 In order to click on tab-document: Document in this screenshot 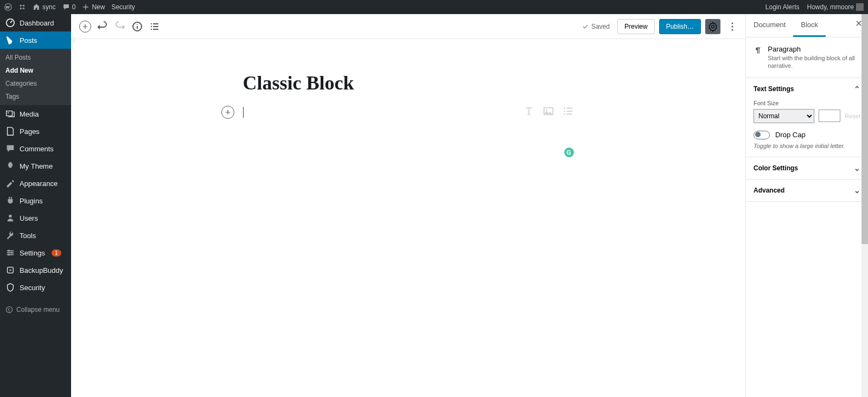, I will do `click(769, 25)`.